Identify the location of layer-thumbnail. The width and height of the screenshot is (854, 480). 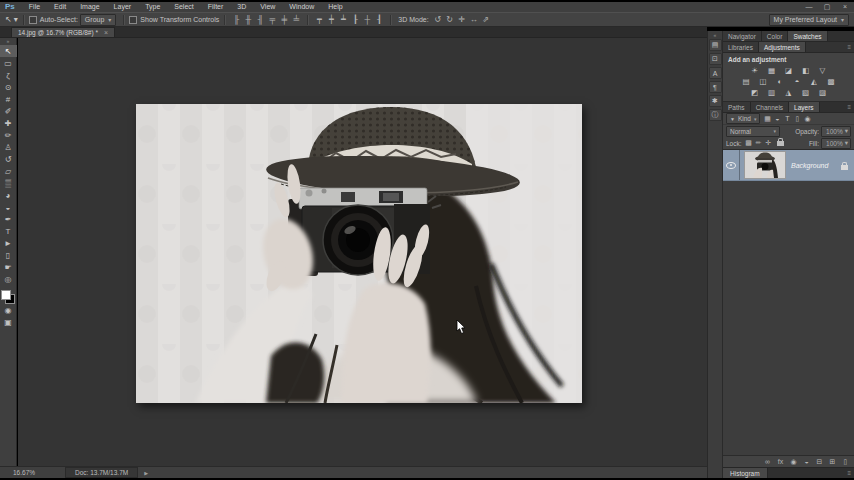
(765, 165).